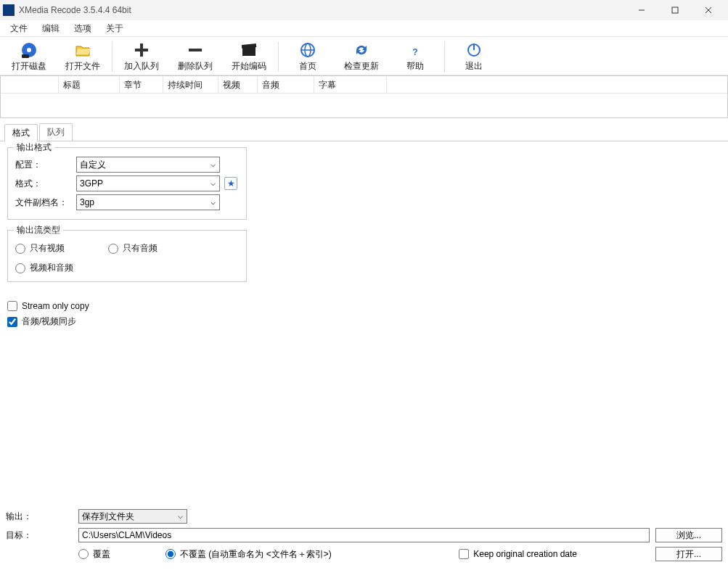 The image size is (728, 570). I want to click on tab-queue: 队列, so click(56, 132).